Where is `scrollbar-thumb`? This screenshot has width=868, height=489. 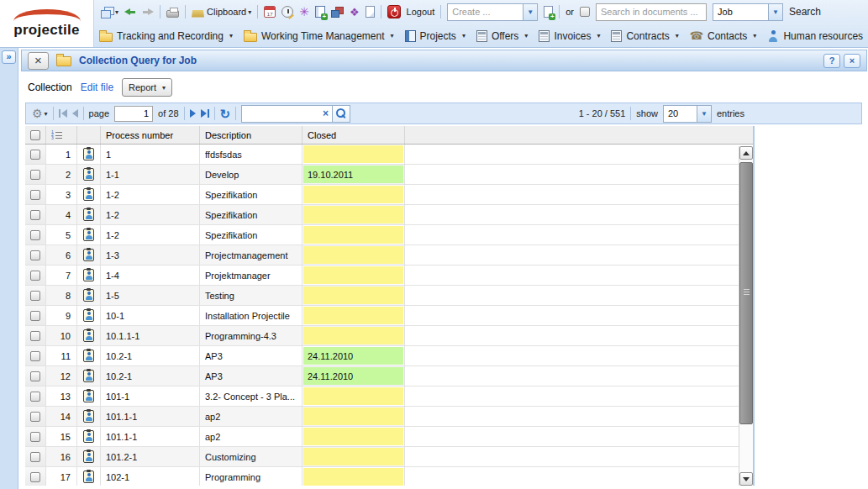 scrollbar-thumb is located at coordinates (746, 293).